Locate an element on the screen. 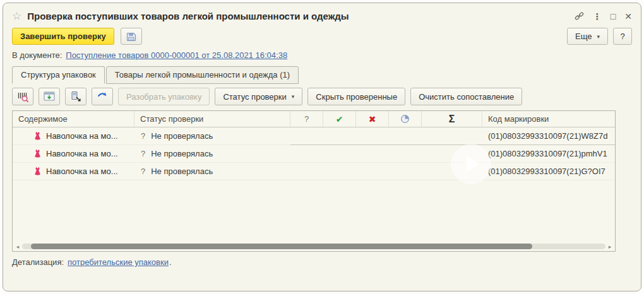 This screenshot has width=644, height=294. check-status-dropdown: Статус проверки▾ is located at coordinates (259, 97).